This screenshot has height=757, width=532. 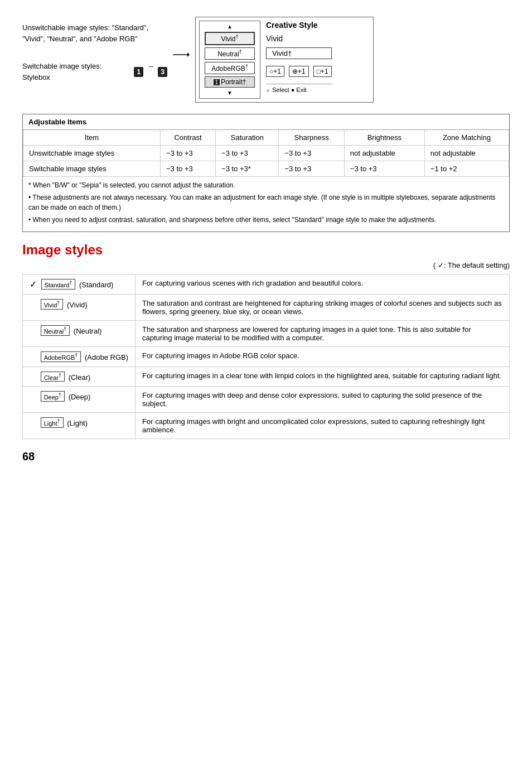 What do you see at coordinates (311, 138) in the screenshot?
I see `col-header-sharpness: Sharpness` at bounding box center [311, 138].